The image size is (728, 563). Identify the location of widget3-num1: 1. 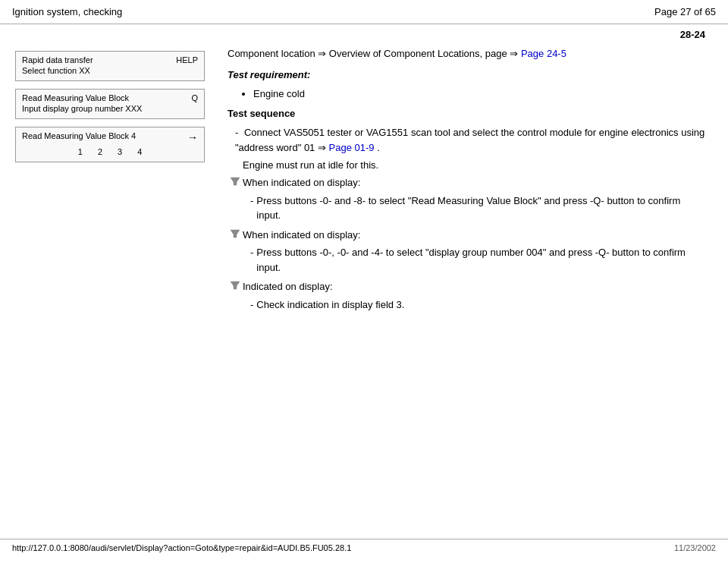
(80, 152).